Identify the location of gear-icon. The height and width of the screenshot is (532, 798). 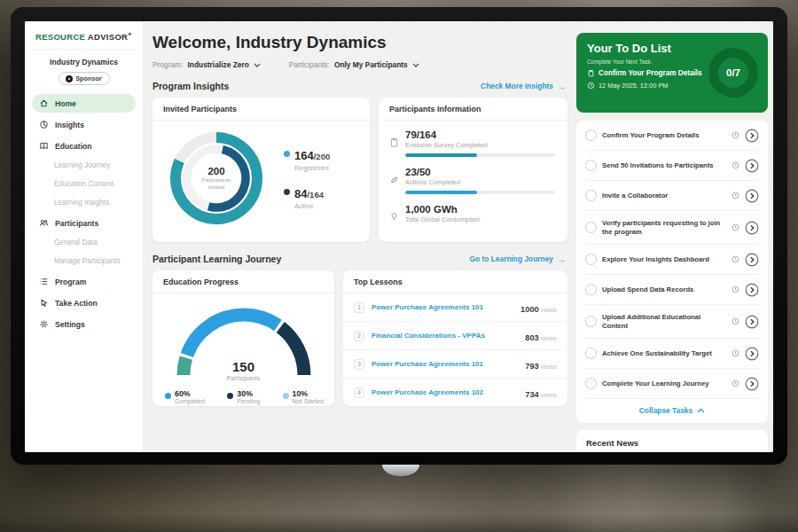
(44, 325).